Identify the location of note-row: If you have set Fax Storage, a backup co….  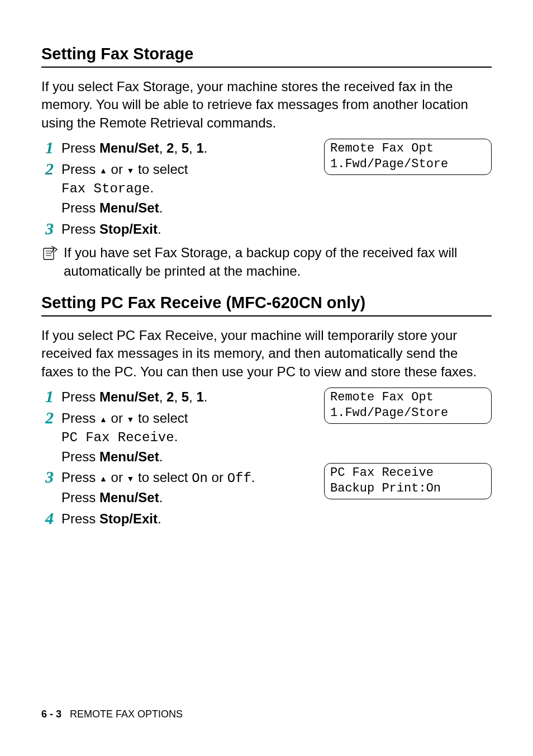
(266, 262).